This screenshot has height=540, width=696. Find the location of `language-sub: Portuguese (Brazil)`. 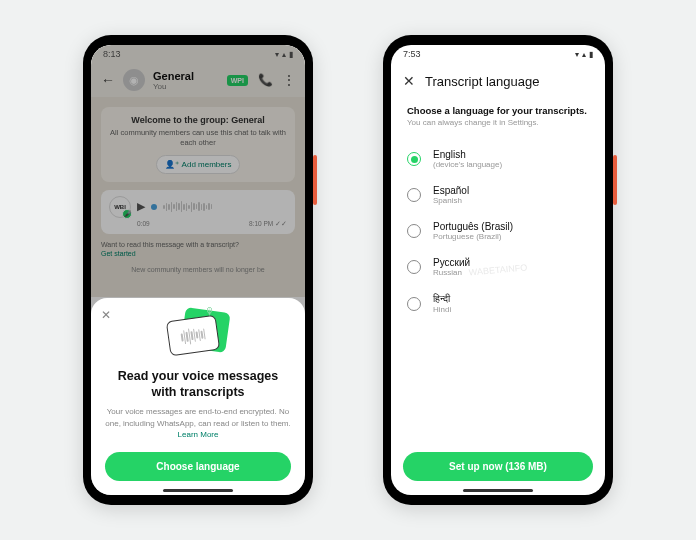

language-sub: Portuguese (Brazil) is located at coordinates (473, 236).